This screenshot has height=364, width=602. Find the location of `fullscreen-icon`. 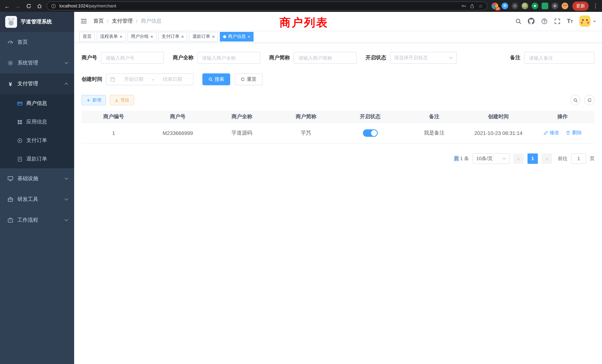

fullscreen-icon is located at coordinates (558, 21).